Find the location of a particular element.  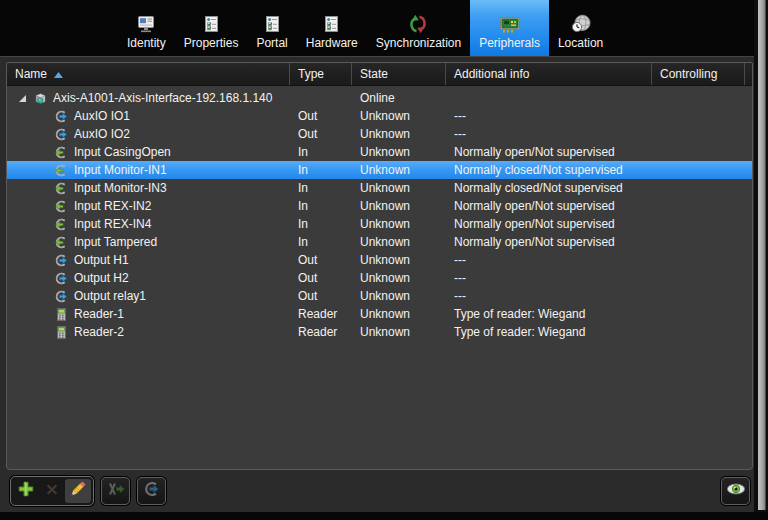

column-header-label: Additional info is located at coordinates (492, 74).